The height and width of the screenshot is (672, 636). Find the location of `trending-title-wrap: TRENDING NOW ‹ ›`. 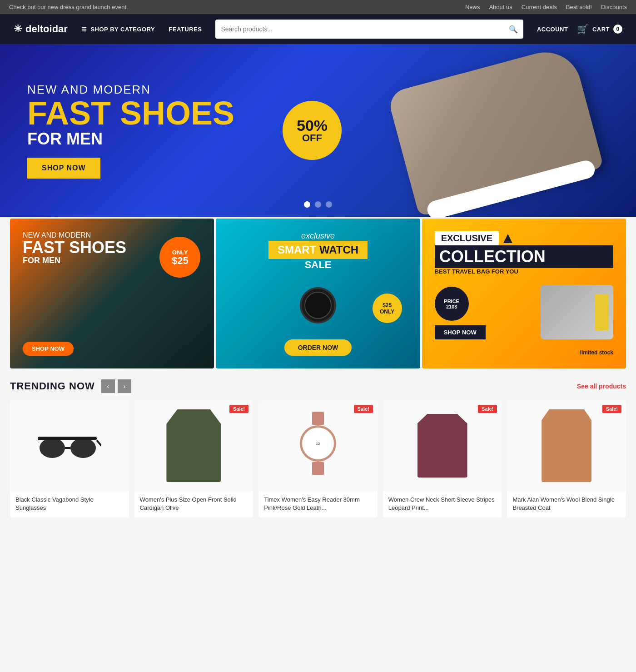

trending-title-wrap: TRENDING NOW ‹ › is located at coordinates (71, 386).